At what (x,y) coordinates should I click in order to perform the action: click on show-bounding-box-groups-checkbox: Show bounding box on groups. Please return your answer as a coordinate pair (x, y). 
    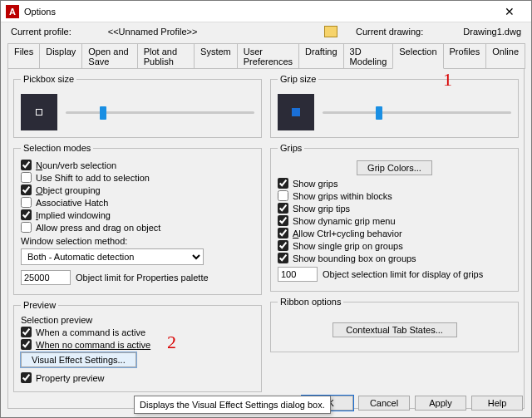
    Looking at the image, I should click on (394, 258).